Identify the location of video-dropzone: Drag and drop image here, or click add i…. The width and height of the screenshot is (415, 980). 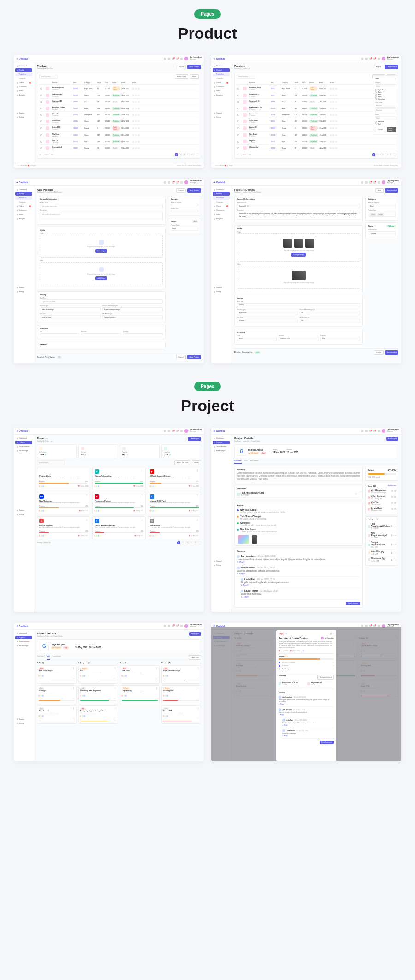
(101, 274).